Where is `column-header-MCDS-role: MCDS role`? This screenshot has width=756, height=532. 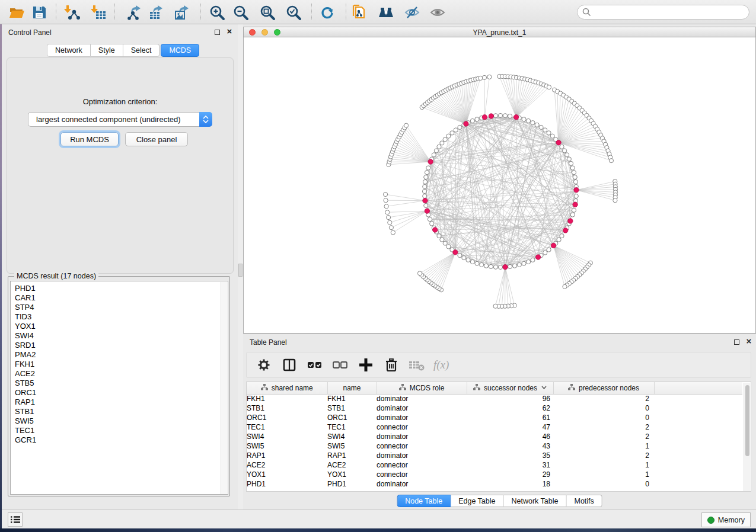 column-header-MCDS-role: MCDS role is located at coordinates (422, 388).